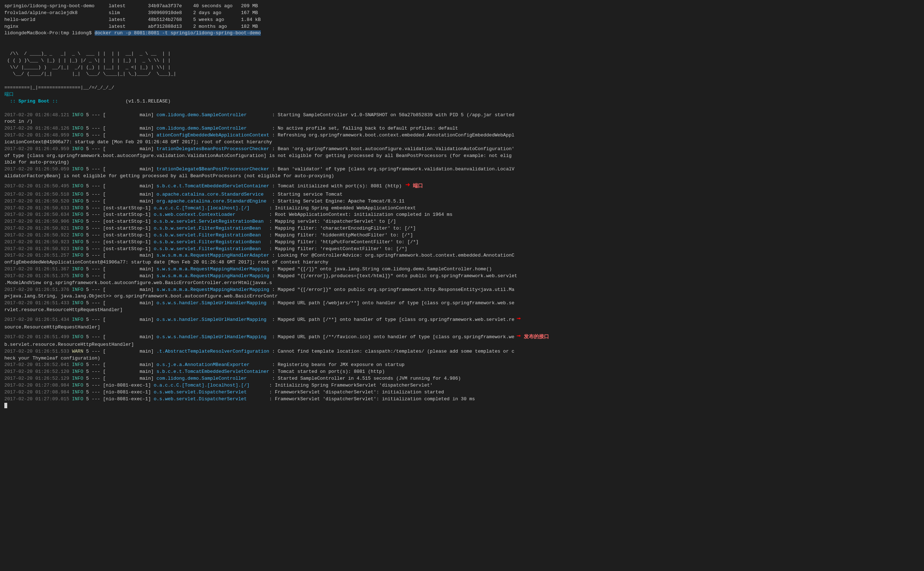  I want to click on spring-boot-label: 端口, so click(9, 94).